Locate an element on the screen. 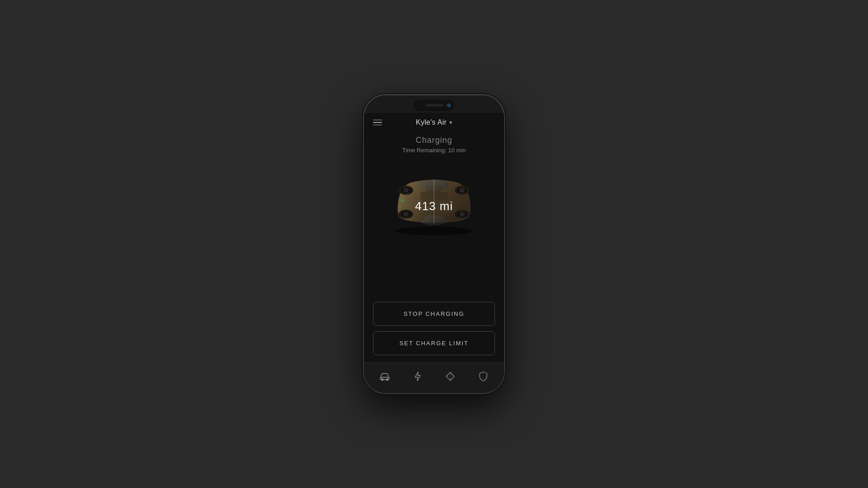 The height and width of the screenshot is (488, 868). location-icon is located at coordinates (450, 376).